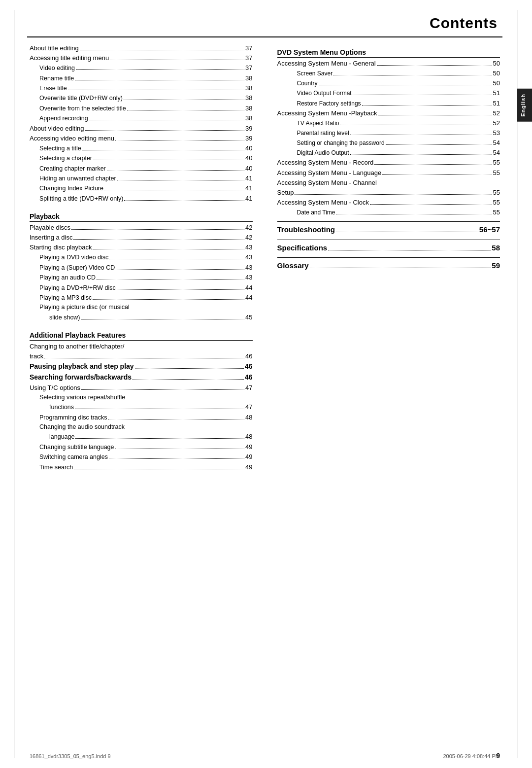 This screenshot has width=532, height=768. What do you see at coordinates (141, 48) in the screenshot?
I see `list-item: About title editing 37` at bounding box center [141, 48].